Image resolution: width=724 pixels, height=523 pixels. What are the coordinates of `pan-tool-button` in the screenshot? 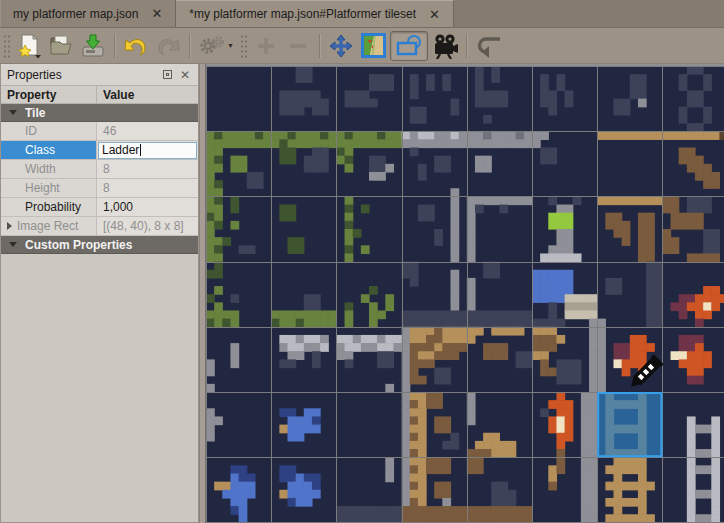 It's located at (341, 46).